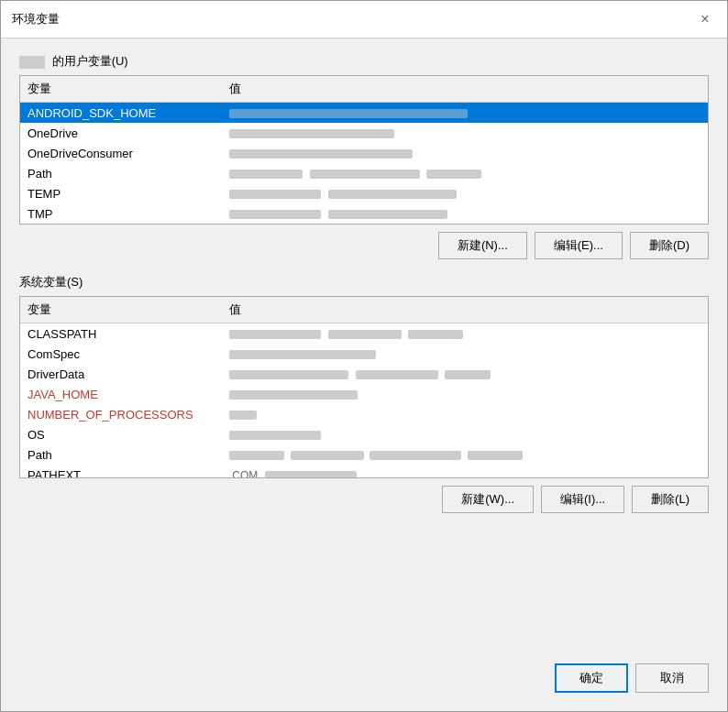  What do you see at coordinates (364, 246) in the screenshot?
I see `user-buttons-row: 新建(N)... 编辑(E)... 删除(D)` at bounding box center [364, 246].